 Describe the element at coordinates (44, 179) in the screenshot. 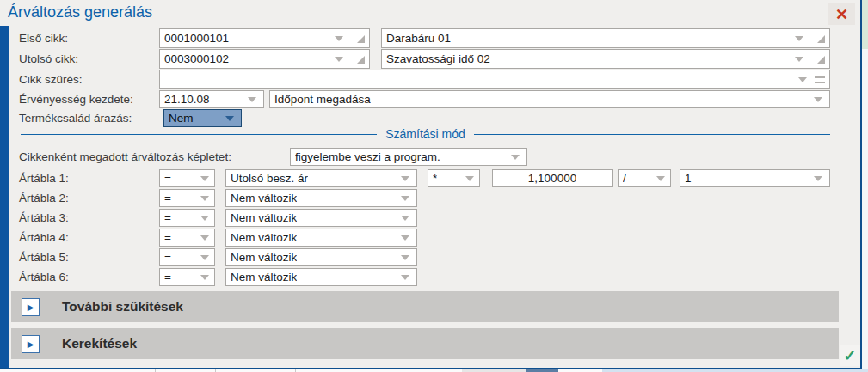

I see `price-table-1-label: Ártábla 1:` at that location.